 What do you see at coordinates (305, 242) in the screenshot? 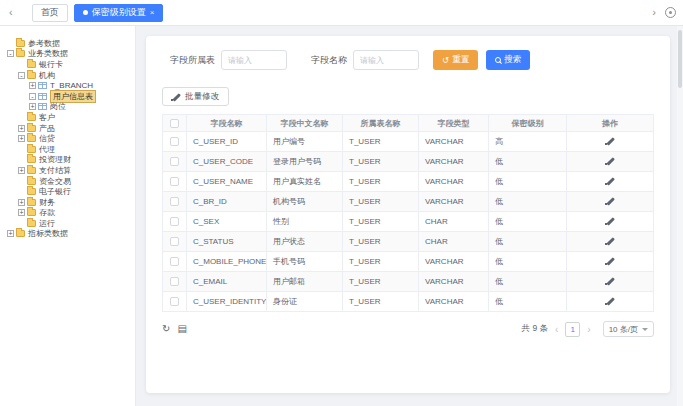
I see `cell-field-cn-name: 用户状态` at bounding box center [305, 242].